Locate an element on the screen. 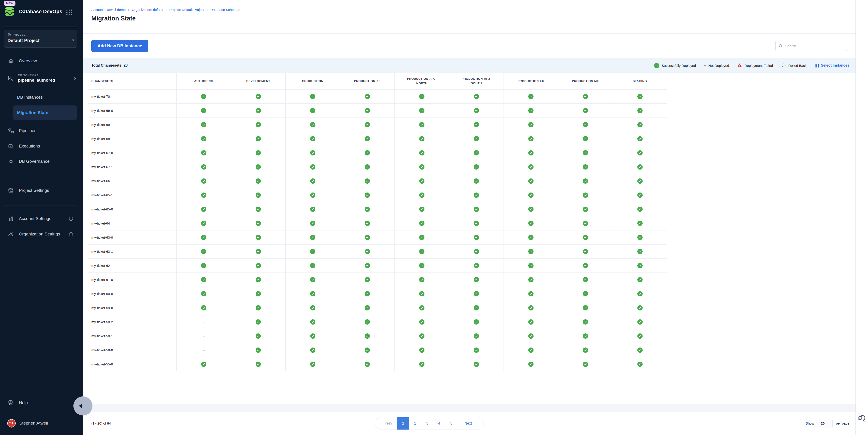  sidebar-item-executions: Executions is located at coordinates (41, 146).